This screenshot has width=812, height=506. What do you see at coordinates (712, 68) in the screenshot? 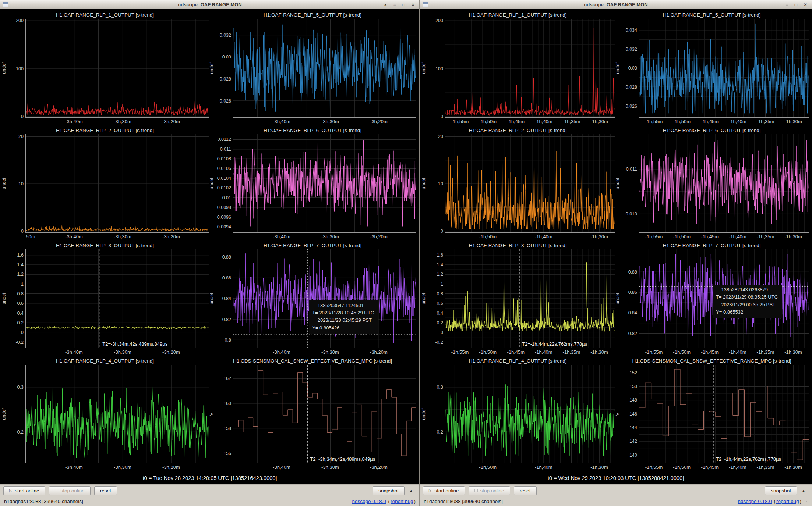
I see `plot-body: undef0.0340.0320.030.0280.026` at bounding box center [712, 68].